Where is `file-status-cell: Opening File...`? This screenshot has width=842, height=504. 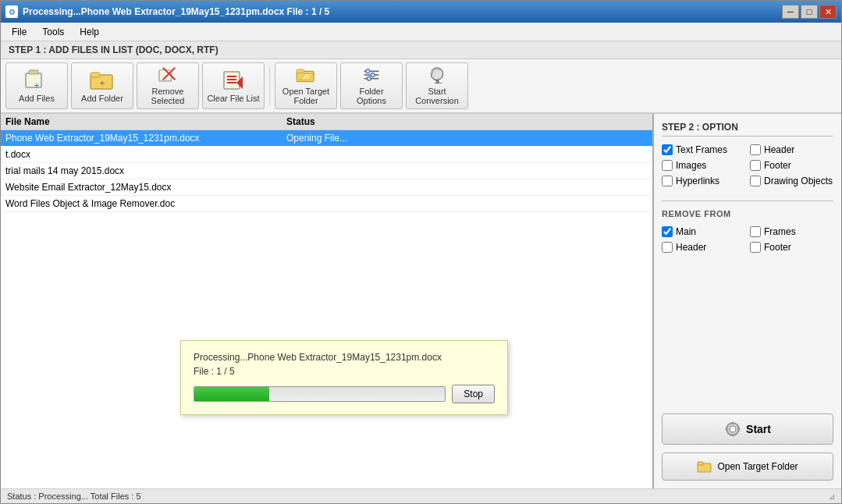 file-status-cell: Opening File... is located at coordinates (467, 138).